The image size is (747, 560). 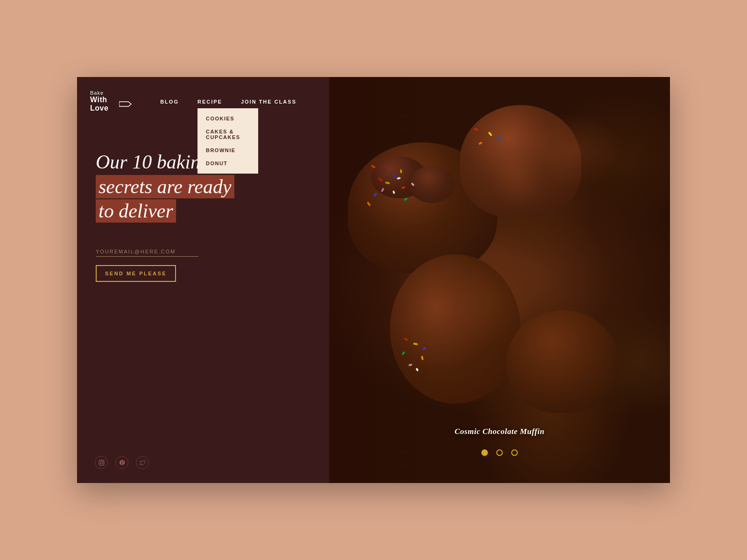 What do you see at coordinates (203, 95) in the screenshot?
I see `navbar: Bake With Love BLOG RECIPE` at bounding box center [203, 95].